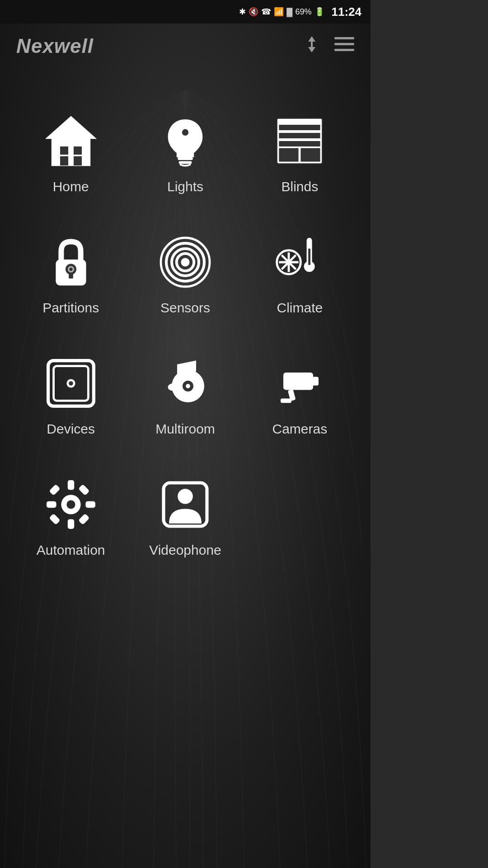 The height and width of the screenshot is (868, 488). I want to click on sensors-label: Sensors, so click(185, 308).